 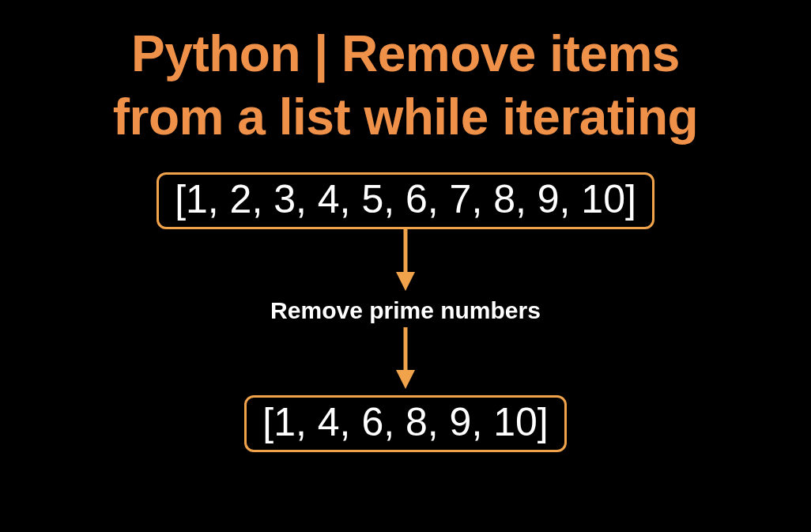 I want to click on input-list-container: [1, 2, 3, 4, 5, 6, 7, 8, 9, 10], so click(x=406, y=201).